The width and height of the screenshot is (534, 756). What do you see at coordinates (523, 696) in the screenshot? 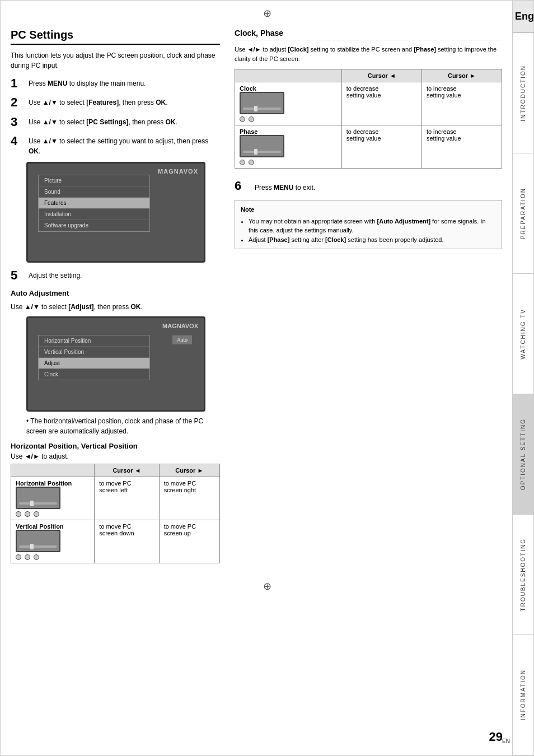
I see `sidebar-information: INFORMATION` at bounding box center [523, 696].